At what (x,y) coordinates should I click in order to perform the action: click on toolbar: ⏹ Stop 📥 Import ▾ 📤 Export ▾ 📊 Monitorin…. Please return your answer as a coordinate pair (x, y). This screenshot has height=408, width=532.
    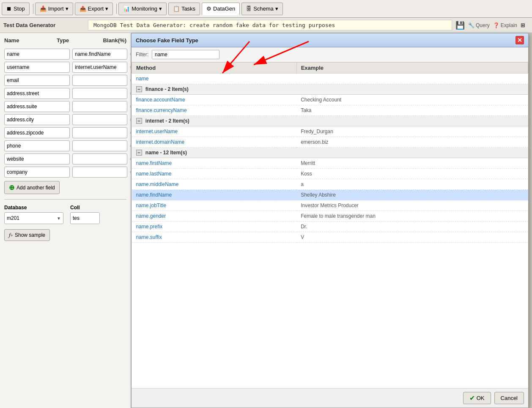
    Looking at the image, I should click on (266, 9).